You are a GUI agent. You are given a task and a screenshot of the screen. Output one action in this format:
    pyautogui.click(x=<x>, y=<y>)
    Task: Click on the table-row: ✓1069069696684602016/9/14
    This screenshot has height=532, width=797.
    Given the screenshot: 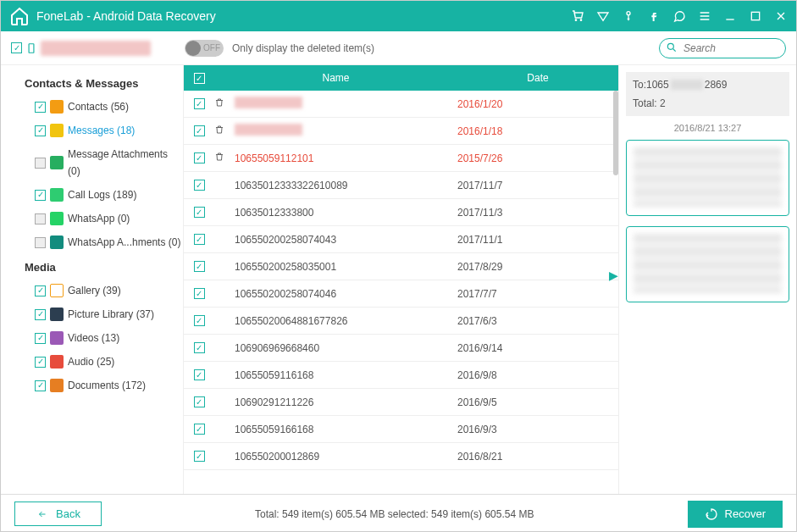 What is the action you would take?
    pyautogui.click(x=401, y=348)
    